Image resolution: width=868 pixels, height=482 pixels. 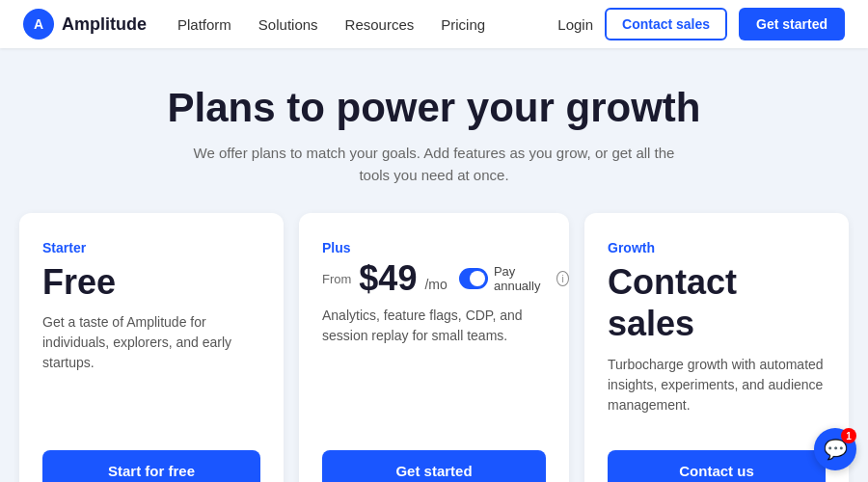 I want to click on chat-badge: 1, so click(x=849, y=436).